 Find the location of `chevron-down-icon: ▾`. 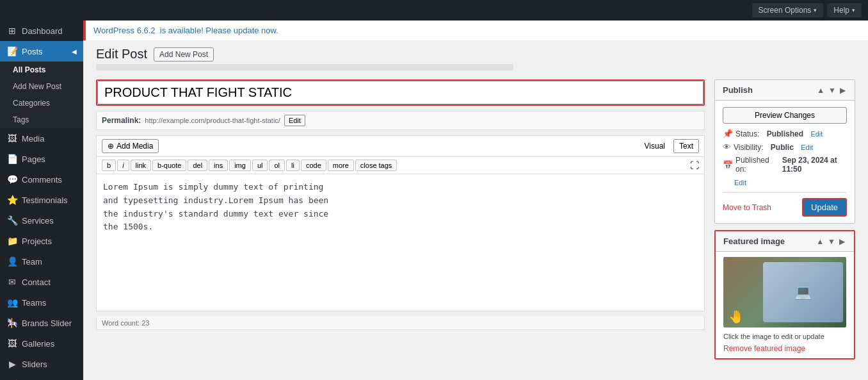

chevron-down-icon: ▾ is located at coordinates (854, 10).